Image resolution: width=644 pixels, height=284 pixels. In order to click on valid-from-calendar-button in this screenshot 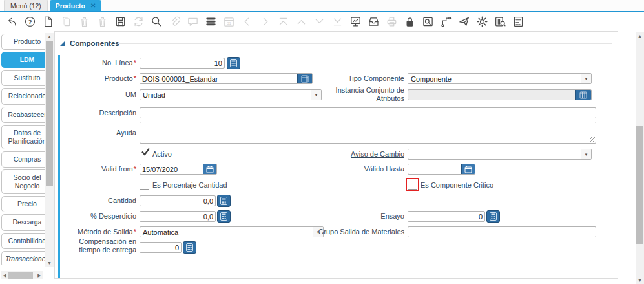, I will do `click(209, 169)`.